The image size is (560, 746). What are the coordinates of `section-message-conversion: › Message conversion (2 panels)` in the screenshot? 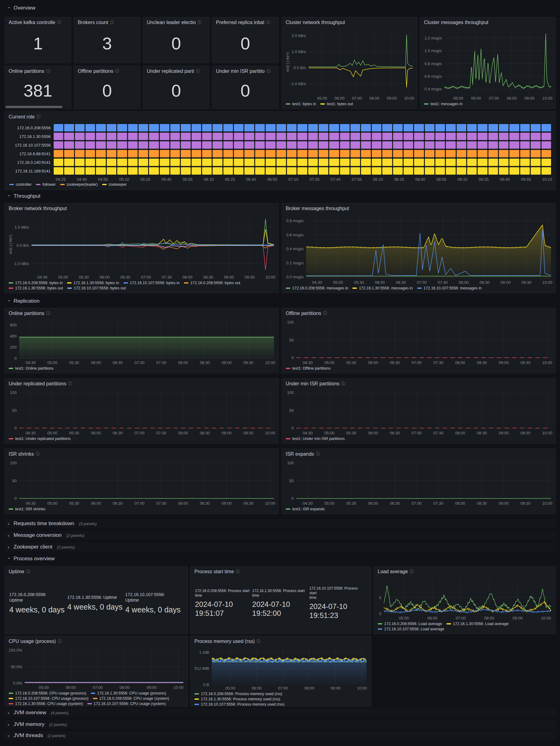 It's located at (280, 535).